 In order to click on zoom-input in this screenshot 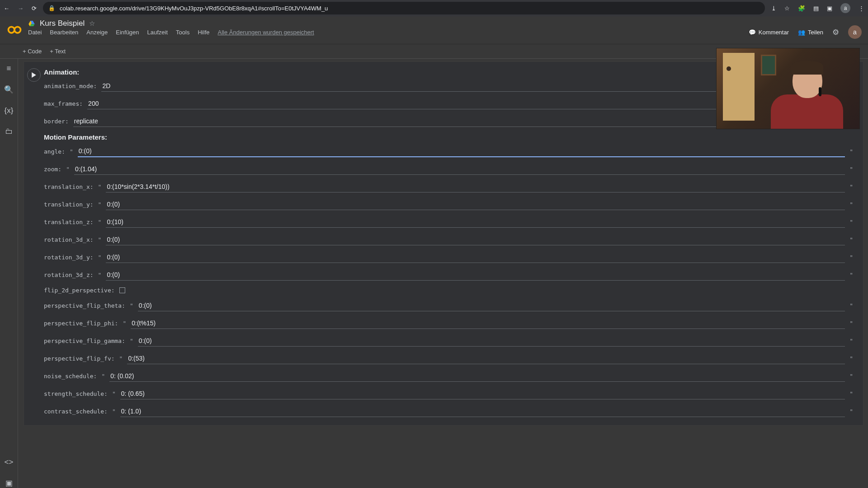, I will do `click(459, 169)`.